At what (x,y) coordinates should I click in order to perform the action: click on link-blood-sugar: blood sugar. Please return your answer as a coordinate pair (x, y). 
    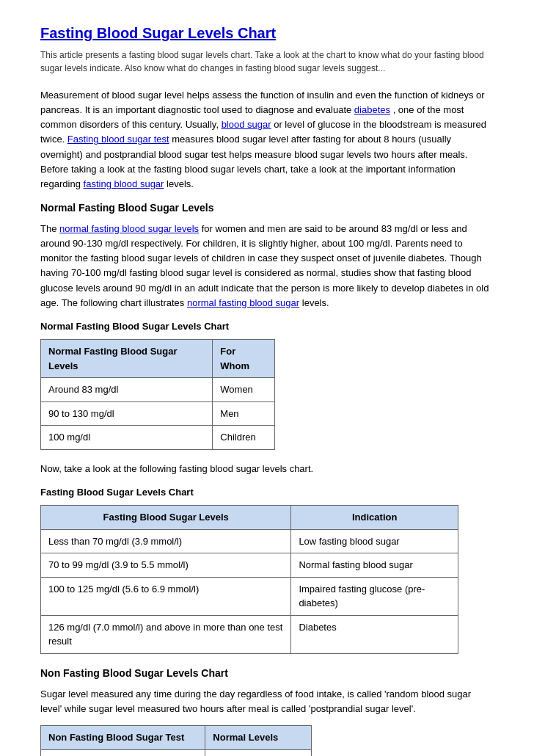
    Looking at the image, I should click on (246, 125).